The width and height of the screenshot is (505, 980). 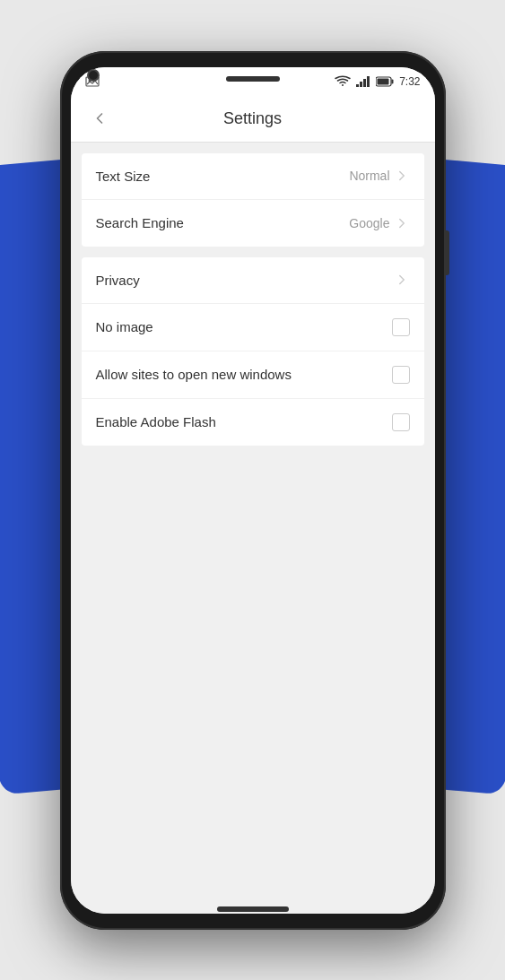 I want to click on search-engine-item: Search Engine Google, so click(x=253, y=223).